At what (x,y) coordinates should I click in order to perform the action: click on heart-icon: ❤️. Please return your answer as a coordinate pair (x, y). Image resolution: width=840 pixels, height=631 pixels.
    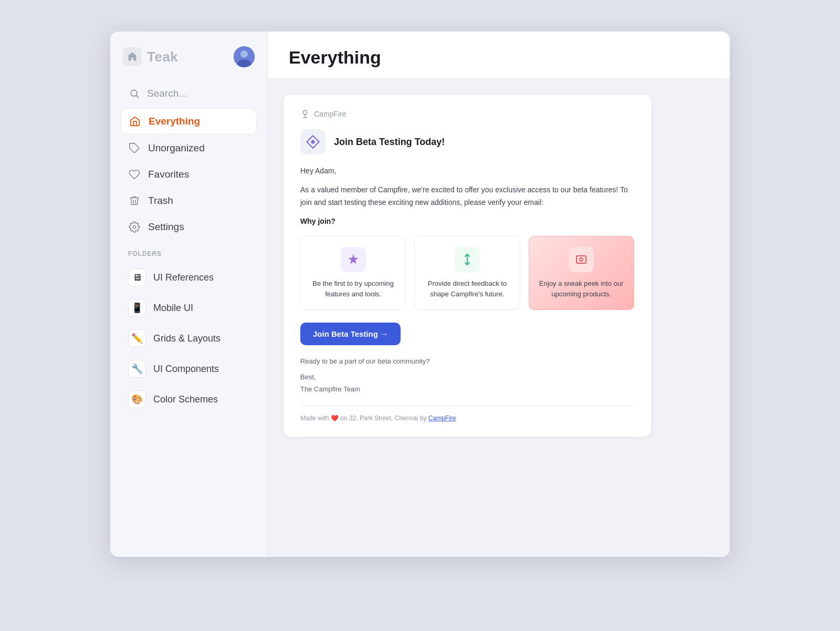
    Looking at the image, I should click on (335, 418).